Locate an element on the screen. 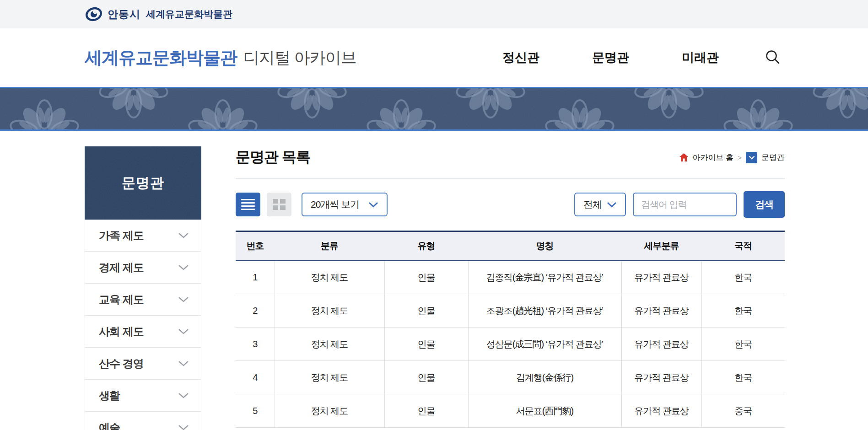 The width and height of the screenshot is (868, 430). banner-pattern is located at coordinates (434, 109).